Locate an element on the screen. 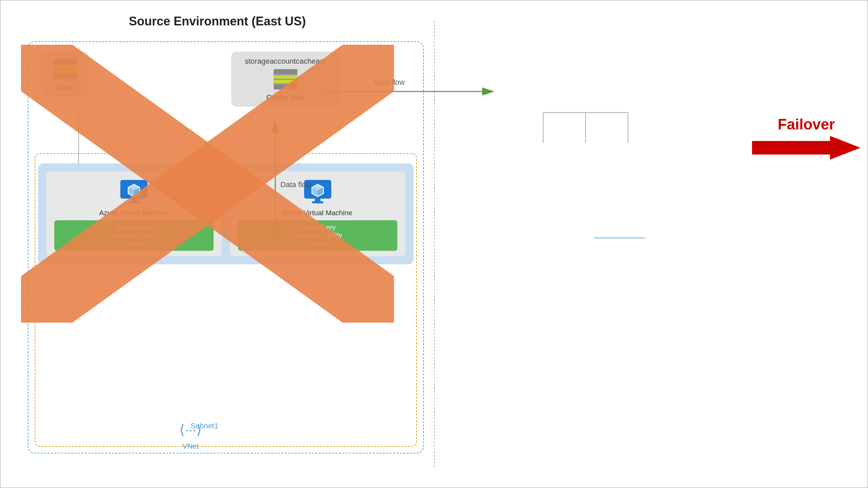 This screenshot has width=868, height=488. source-vnet-label: VNet is located at coordinates (191, 446).